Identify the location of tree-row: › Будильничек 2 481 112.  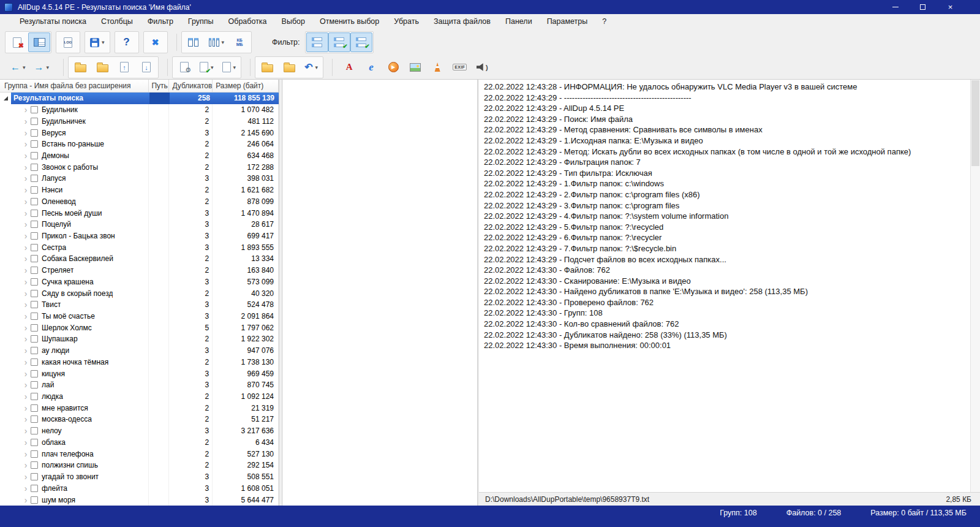
(140, 121).